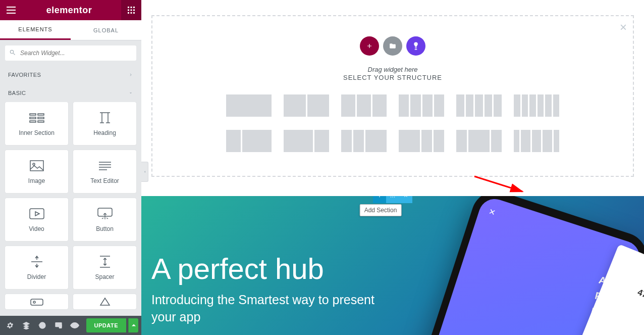 This screenshot has width=644, height=335. I want to click on close-icon: ×, so click(623, 27).